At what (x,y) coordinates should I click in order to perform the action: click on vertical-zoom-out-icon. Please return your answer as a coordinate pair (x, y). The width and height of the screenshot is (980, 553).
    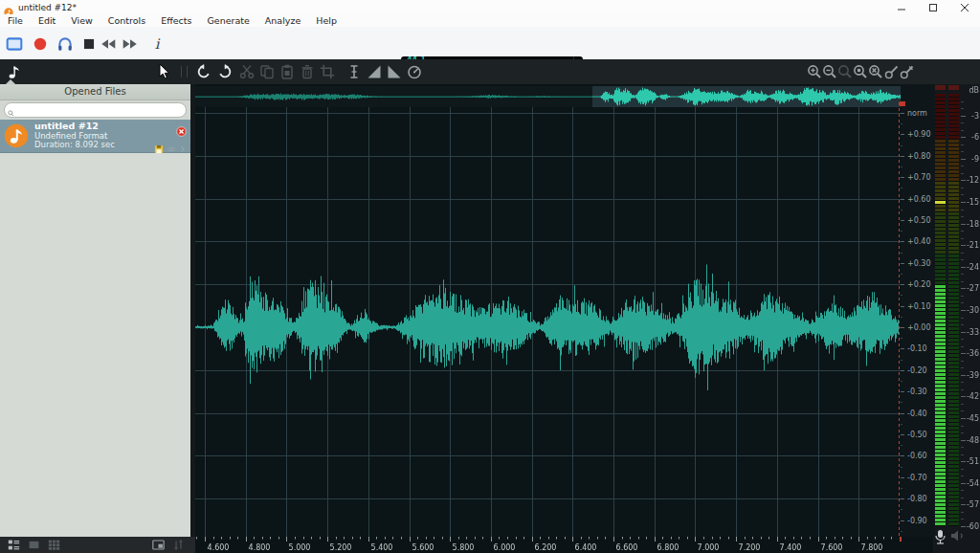
    Looking at the image, I should click on (907, 72).